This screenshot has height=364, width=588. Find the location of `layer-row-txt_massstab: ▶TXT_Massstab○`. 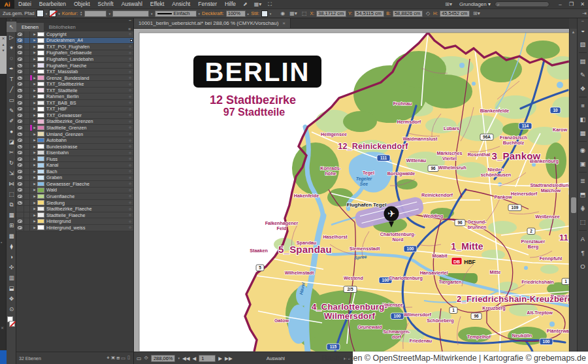

layer-row-txt_massstab: ▶TXT_Massstab○ is located at coordinates (74, 72).